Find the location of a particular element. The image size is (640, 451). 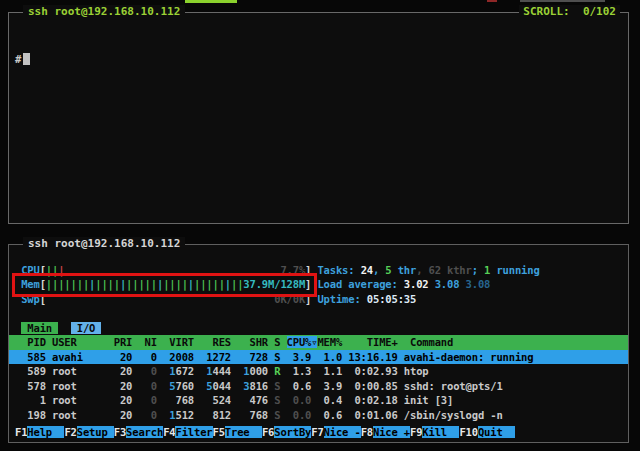

load-average: Load average: 3.02 3.08 3.08 is located at coordinates (404, 284).